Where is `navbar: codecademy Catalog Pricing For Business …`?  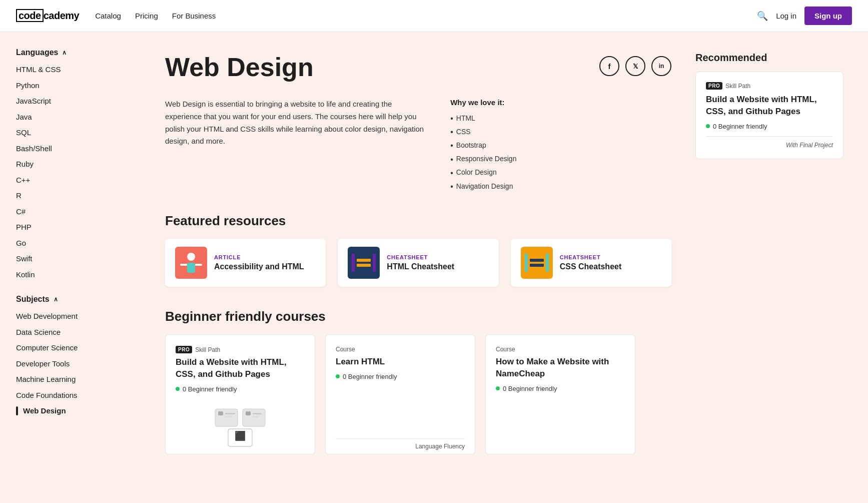 navbar: codecademy Catalog Pricing For Business … is located at coordinates (434, 16).